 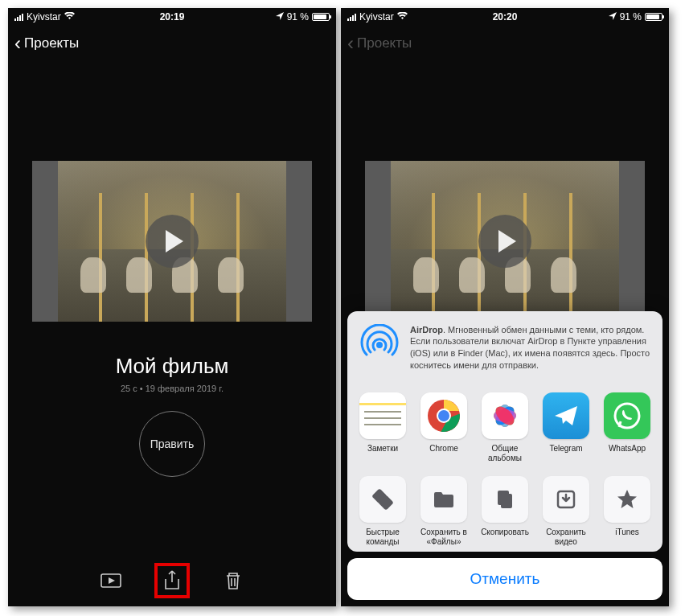 I want to click on bottom-toolbar, so click(x=172, y=581).